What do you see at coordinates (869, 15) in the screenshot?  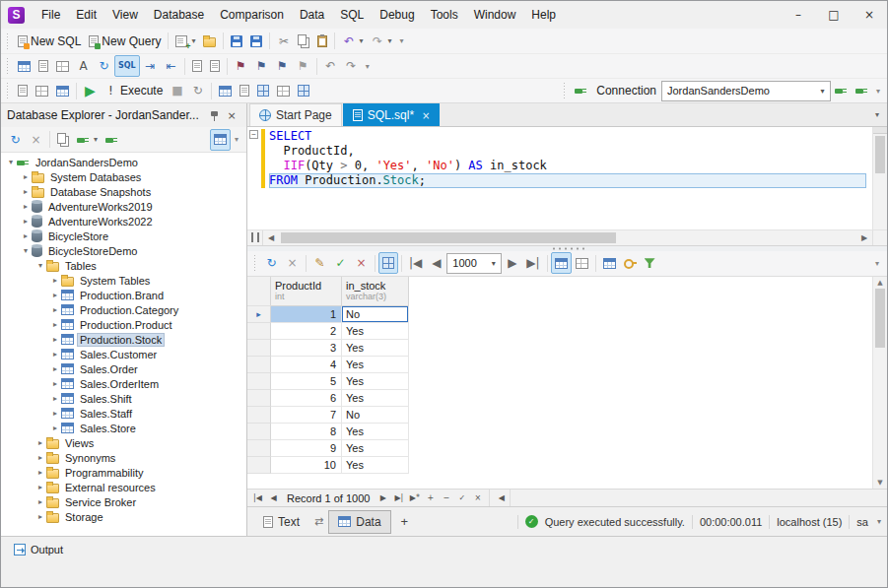 I see `close-button: ×` at bounding box center [869, 15].